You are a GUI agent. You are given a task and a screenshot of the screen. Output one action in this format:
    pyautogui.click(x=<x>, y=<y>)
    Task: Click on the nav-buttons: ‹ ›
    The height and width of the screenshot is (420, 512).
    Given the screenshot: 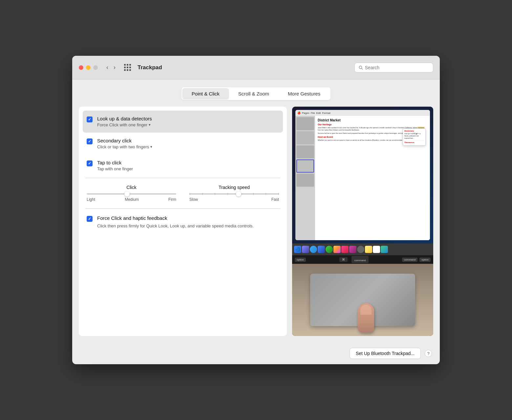 What is the action you would take?
    pyautogui.click(x=111, y=68)
    